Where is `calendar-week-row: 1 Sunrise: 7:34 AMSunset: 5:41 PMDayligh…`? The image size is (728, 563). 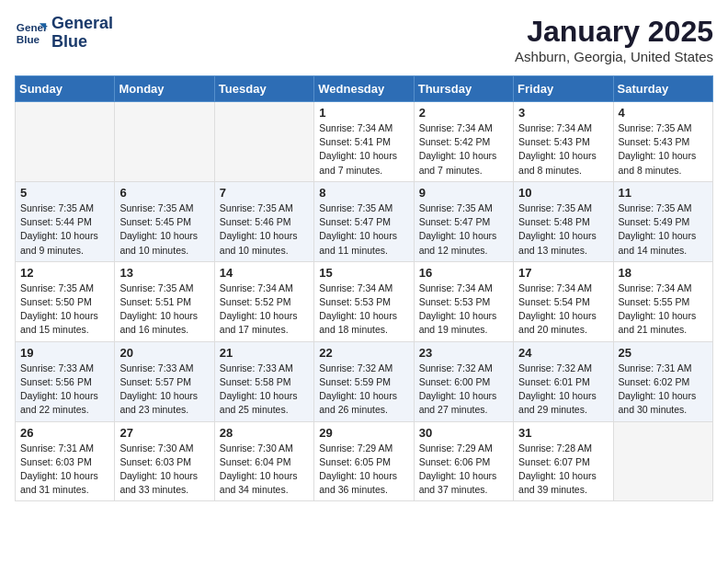 calendar-week-row: 1 Sunrise: 7:34 AMSunset: 5:41 PMDayligh… is located at coordinates (364, 142).